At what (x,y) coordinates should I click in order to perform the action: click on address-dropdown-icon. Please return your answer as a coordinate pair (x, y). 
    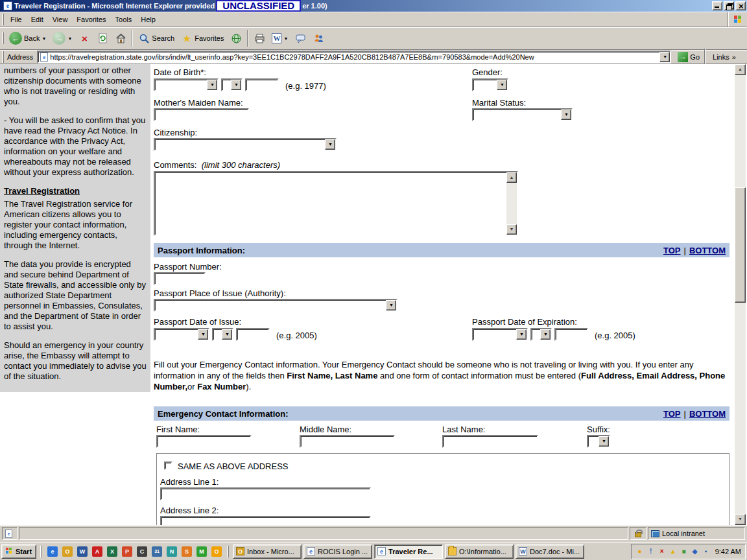
    Looking at the image, I should click on (665, 57).